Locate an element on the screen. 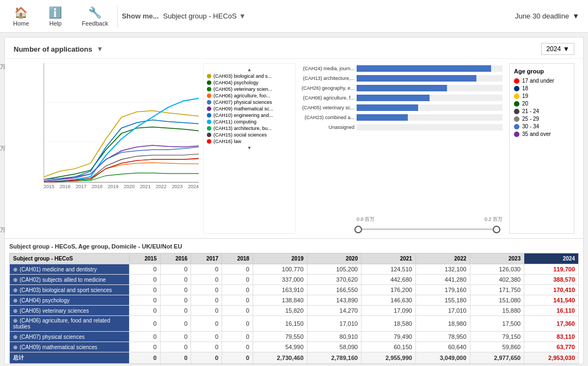 The width and height of the screenshot is (588, 366). age-legend-label: 19 is located at coordinates (525, 96).